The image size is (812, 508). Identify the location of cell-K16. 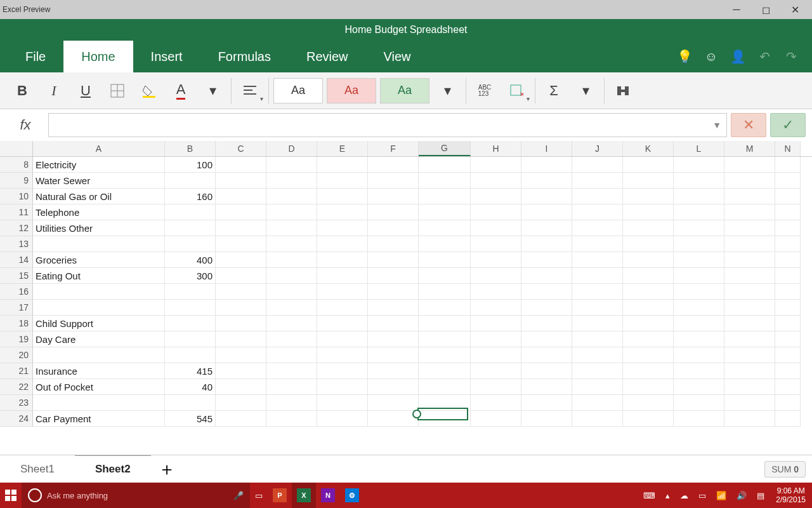
(648, 292).